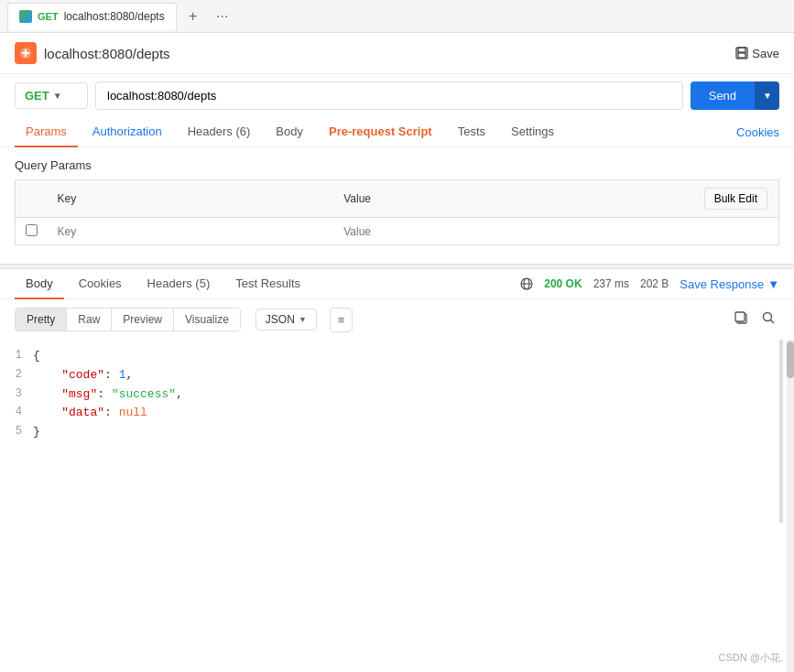  What do you see at coordinates (734, 95) in the screenshot?
I see `send-button-group: Send ▼` at bounding box center [734, 95].